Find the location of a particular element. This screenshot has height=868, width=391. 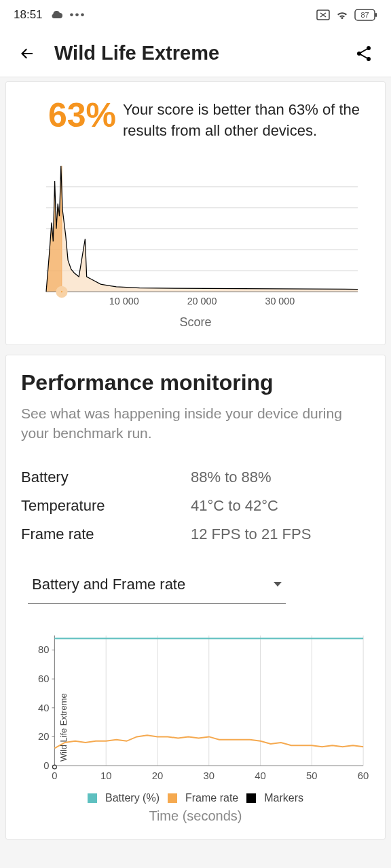

distribution-xlabel: Score is located at coordinates (196, 323).